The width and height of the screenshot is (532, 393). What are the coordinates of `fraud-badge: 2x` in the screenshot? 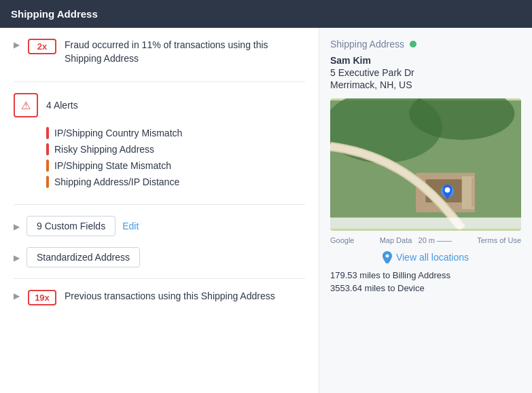 It's located at (42, 46).